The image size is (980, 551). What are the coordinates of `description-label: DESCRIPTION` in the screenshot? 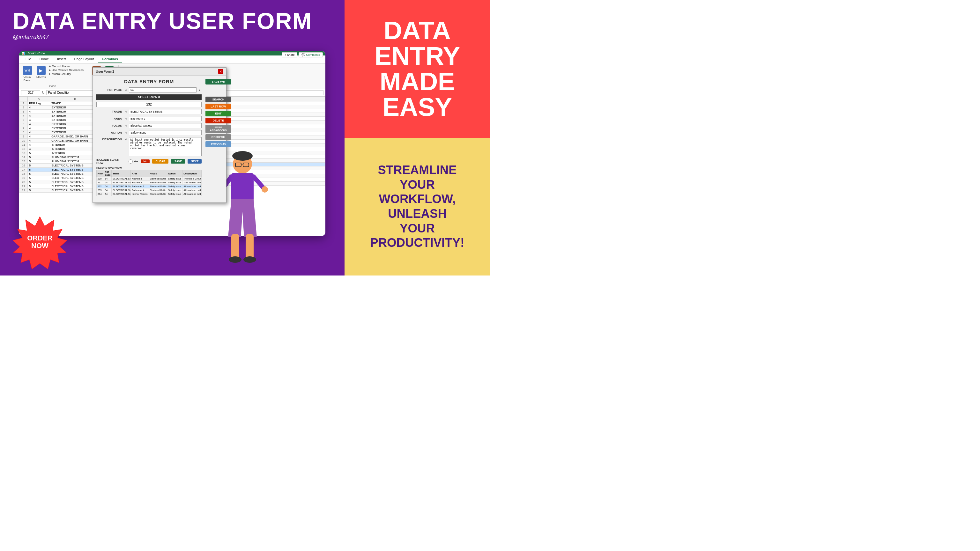 It's located at (109, 139).